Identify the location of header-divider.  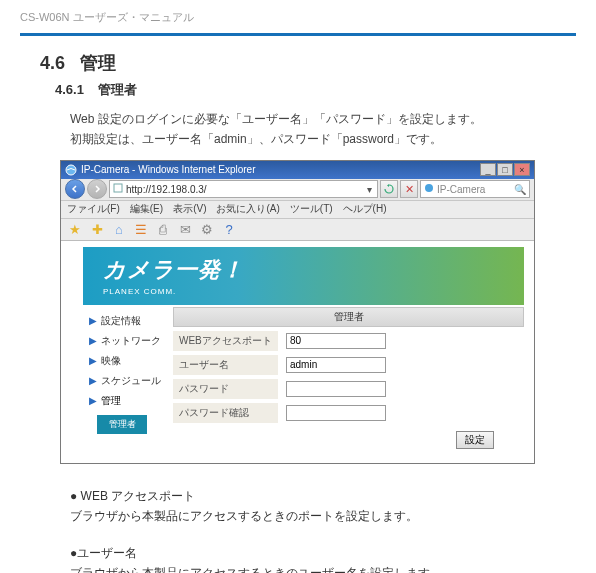
(298, 34).